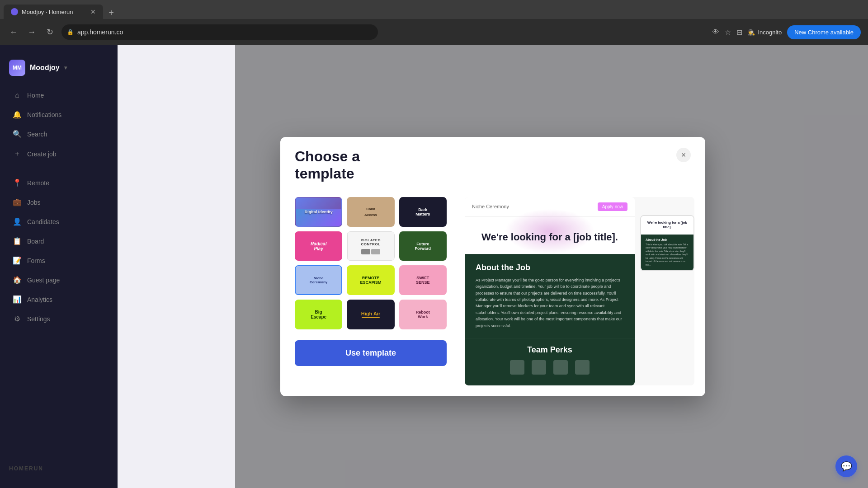 Image resolution: width=868 pixels, height=488 pixels. What do you see at coordinates (14, 33) in the screenshot?
I see `back-button: ←` at bounding box center [14, 33].